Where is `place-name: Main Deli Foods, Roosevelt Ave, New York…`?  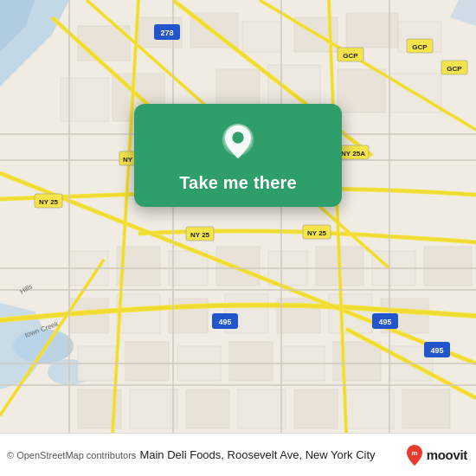
place-name: Main Deli Foods, Roosevelt Ave, New York… is located at coordinates (270, 455).